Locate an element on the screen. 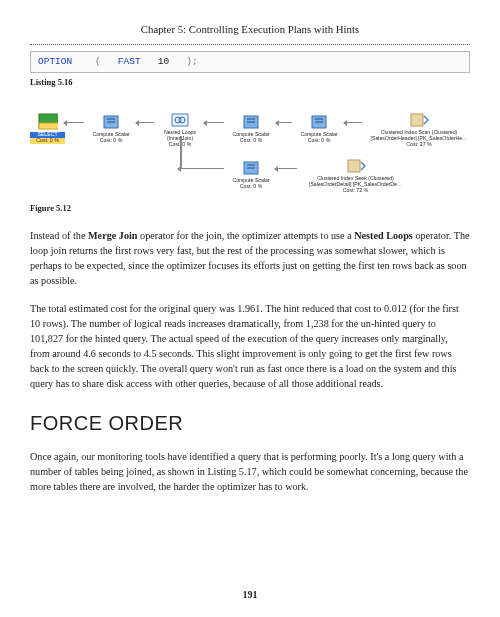  paren-close: ); is located at coordinates (192, 62).